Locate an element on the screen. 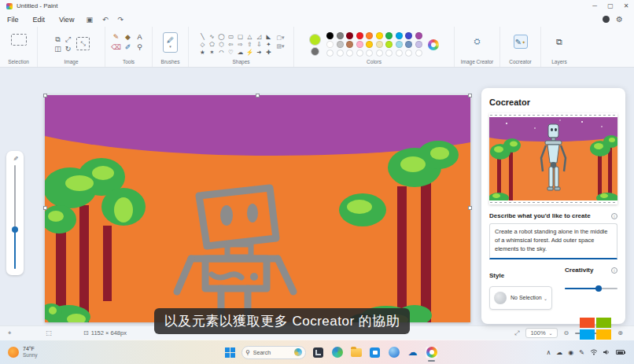  close-button: ✕ is located at coordinates (626, 6).